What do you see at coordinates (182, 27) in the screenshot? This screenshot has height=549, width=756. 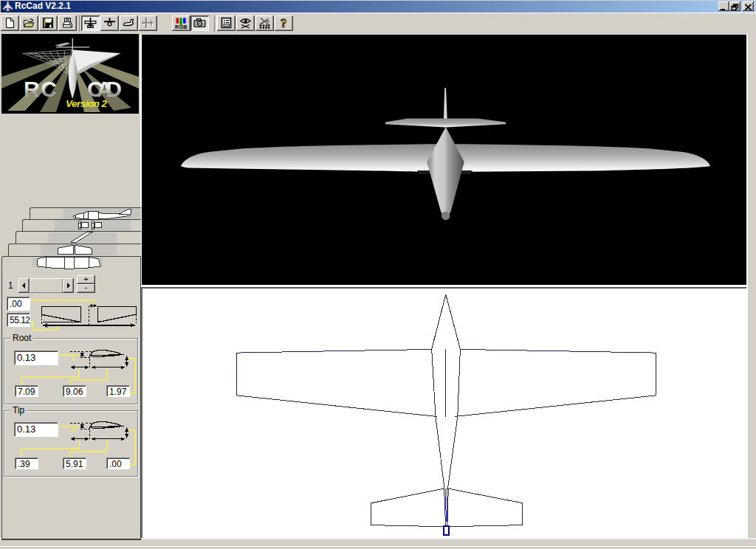 I see `svg-text: RGB` at bounding box center [182, 27].